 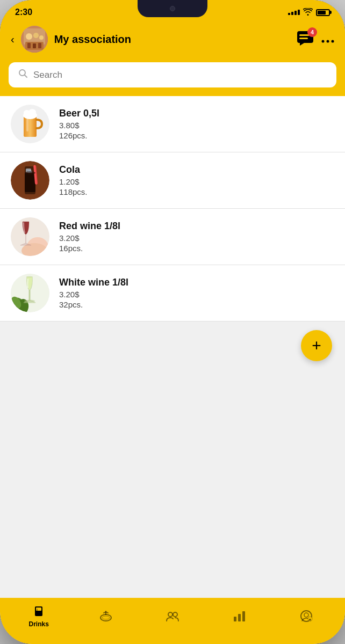 What do you see at coordinates (197, 248) in the screenshot?
I see `product-qty: 16pcs.` at bounding box center [197, 248].